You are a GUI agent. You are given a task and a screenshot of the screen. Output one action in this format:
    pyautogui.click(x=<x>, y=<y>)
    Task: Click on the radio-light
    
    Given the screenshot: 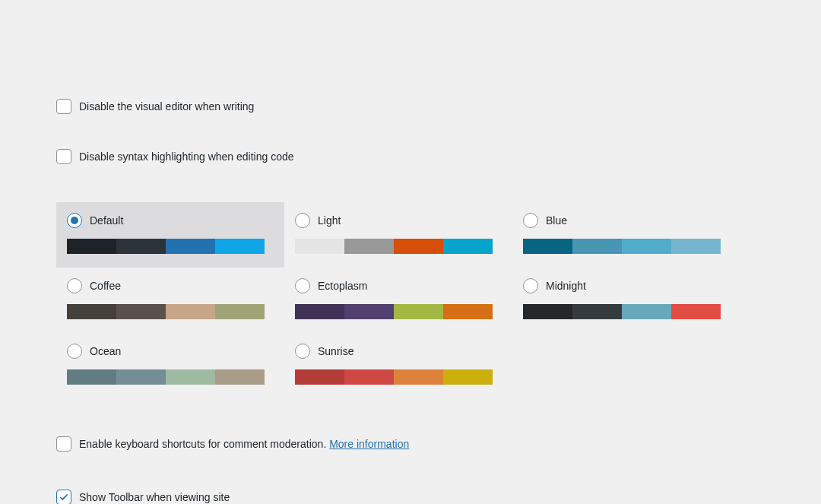 What is the action you would take?
    pyautogui.click(x=303, y=220)
    